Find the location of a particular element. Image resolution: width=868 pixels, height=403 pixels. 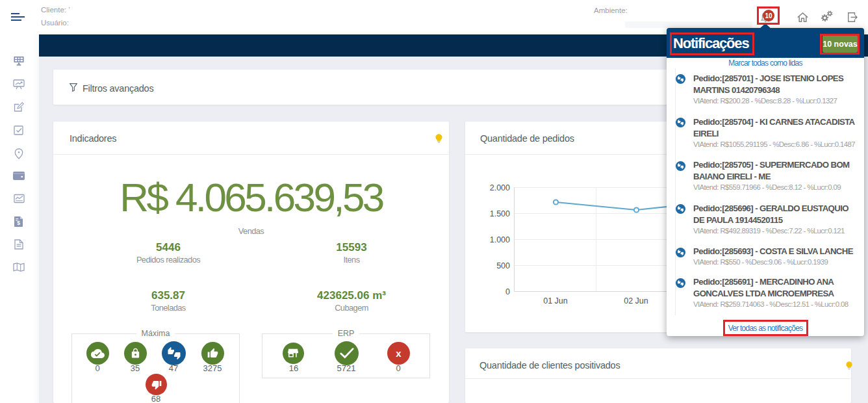

svg-text: 2.000 is located at coordinates (500, 188).